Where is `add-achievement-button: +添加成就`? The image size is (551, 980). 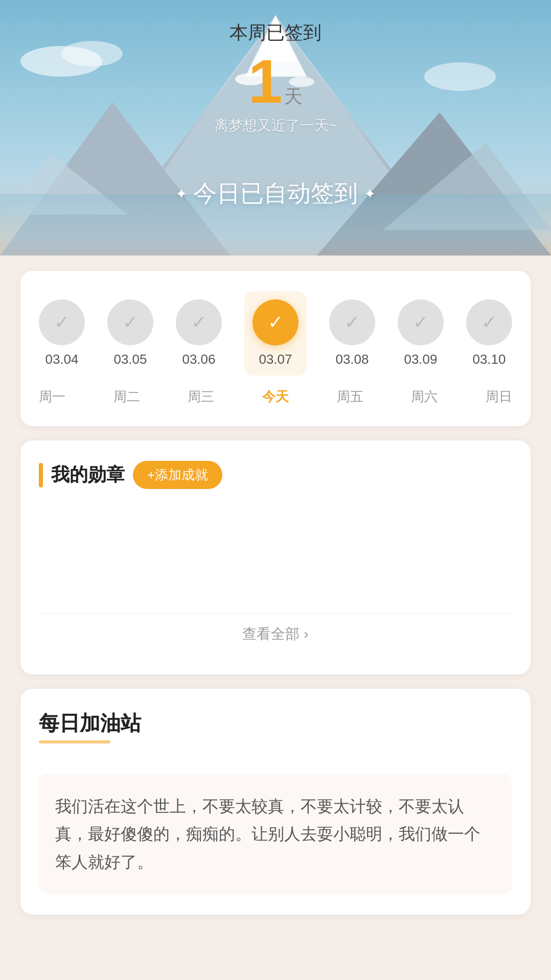 add-achievement-button: +添加成就 is located at coordinates (178, 475).